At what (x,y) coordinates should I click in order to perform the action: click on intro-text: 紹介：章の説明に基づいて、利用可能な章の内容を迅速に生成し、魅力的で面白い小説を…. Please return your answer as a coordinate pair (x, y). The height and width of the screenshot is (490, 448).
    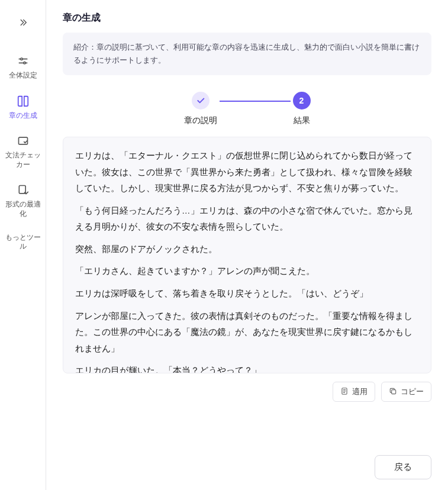
    Looking at the image, I should click on (246, 53).